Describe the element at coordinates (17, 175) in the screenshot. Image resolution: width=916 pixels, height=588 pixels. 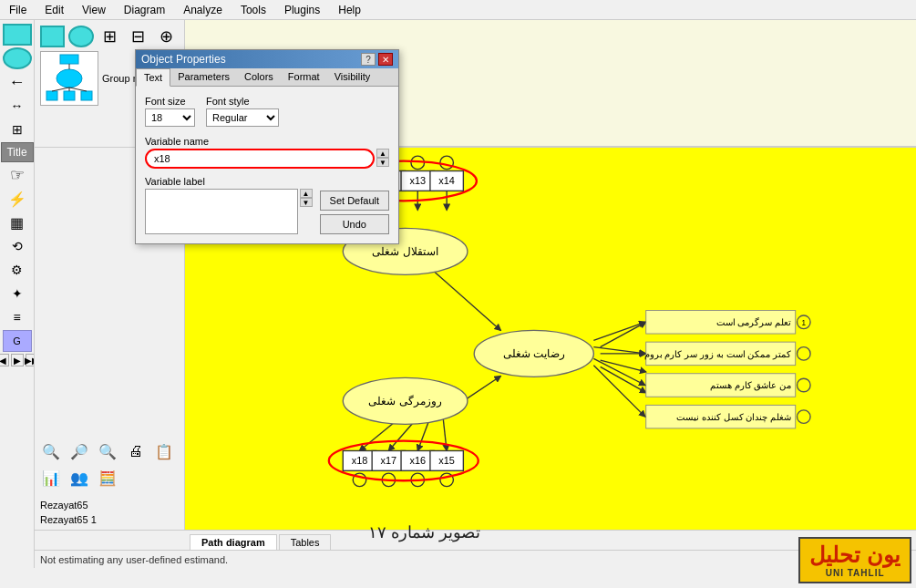
I see `toolbar-hand-btn: ☞` at that location.